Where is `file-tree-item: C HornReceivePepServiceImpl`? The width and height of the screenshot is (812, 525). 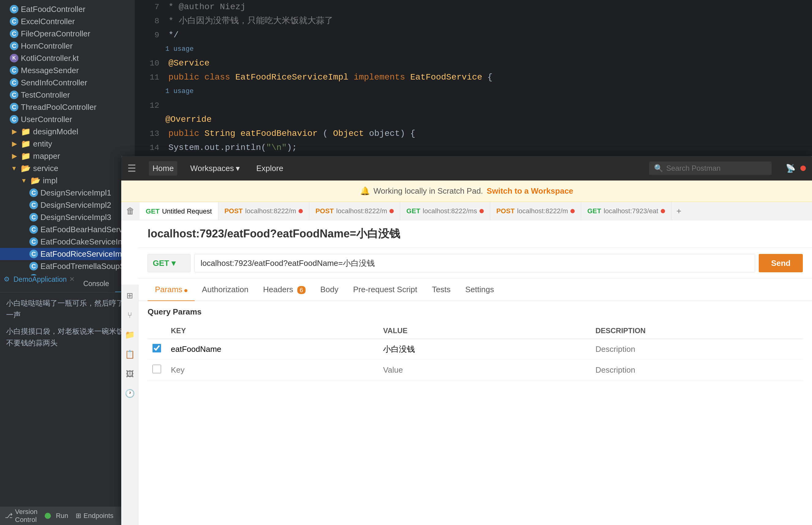
file-tree-item: C HornReceivePepServiceImpl is located at coordinates (68, 274).